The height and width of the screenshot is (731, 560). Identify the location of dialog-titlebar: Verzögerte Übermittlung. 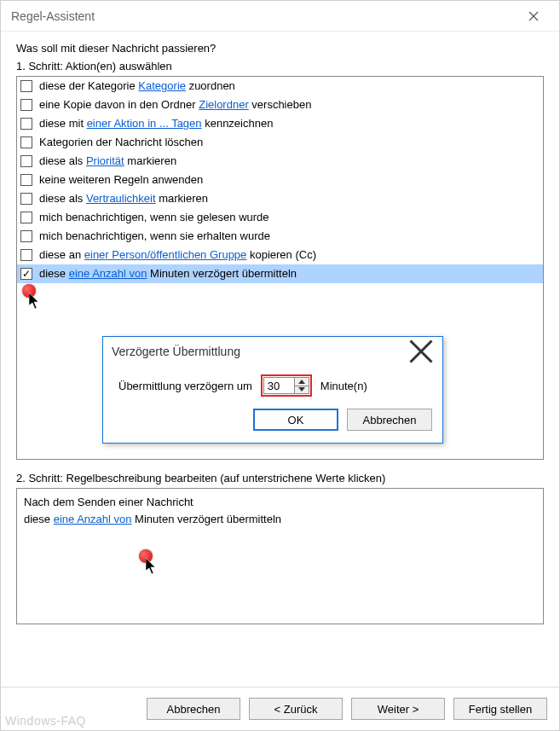
(273, 351).